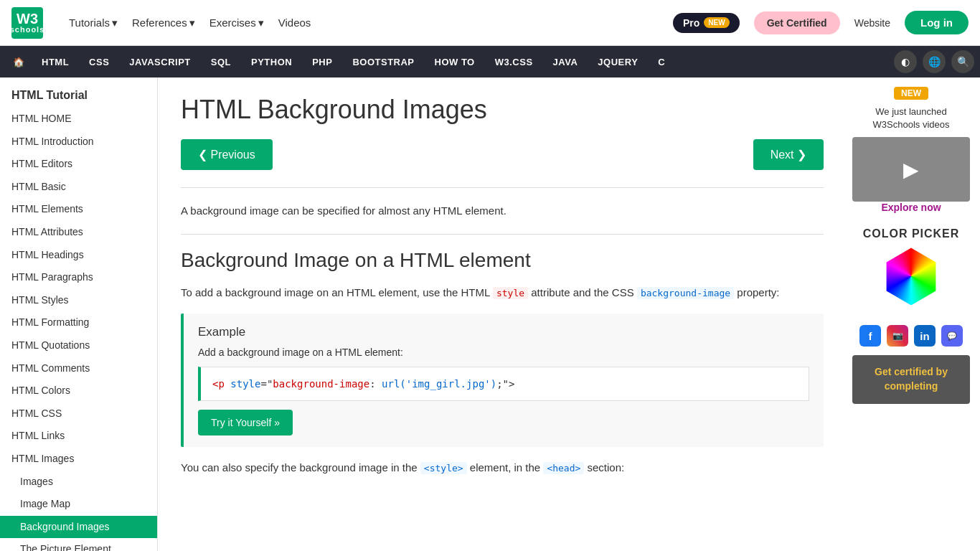 This screenshot has width=980, height=551. What do you see at coordinates (237, 23) in the screenshot?
I see `exercises-link: Exercises ▾` at bounding box center [237, 23].